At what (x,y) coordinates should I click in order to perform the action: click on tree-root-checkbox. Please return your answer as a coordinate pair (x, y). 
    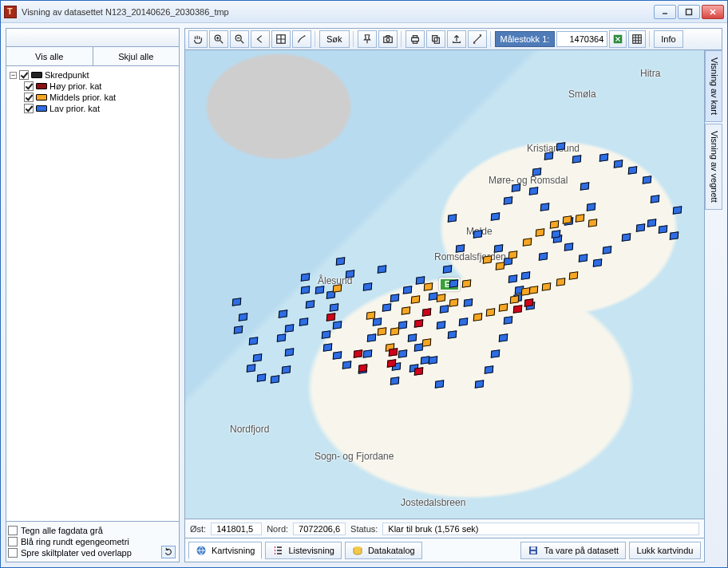
    Looking at the image, I should click on (24, 75).